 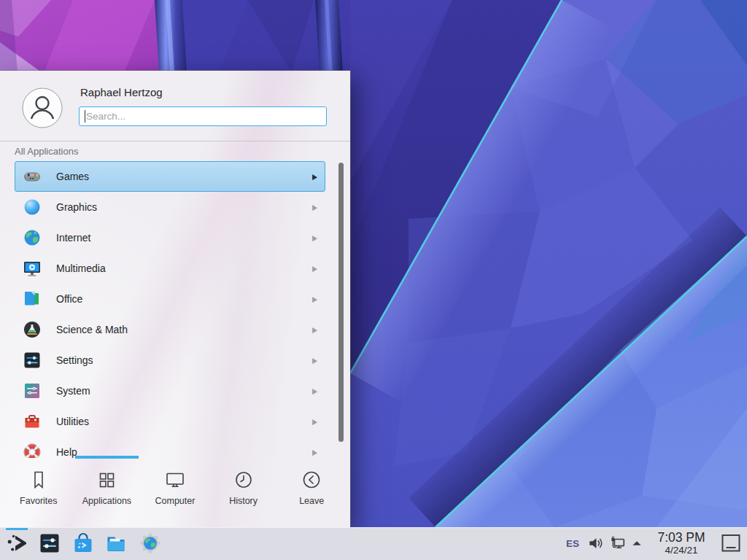 What do you see at coordinates (311, 492) in the screenshot?
I see `tab-leave: Leave` at bounding box center [311, 492].